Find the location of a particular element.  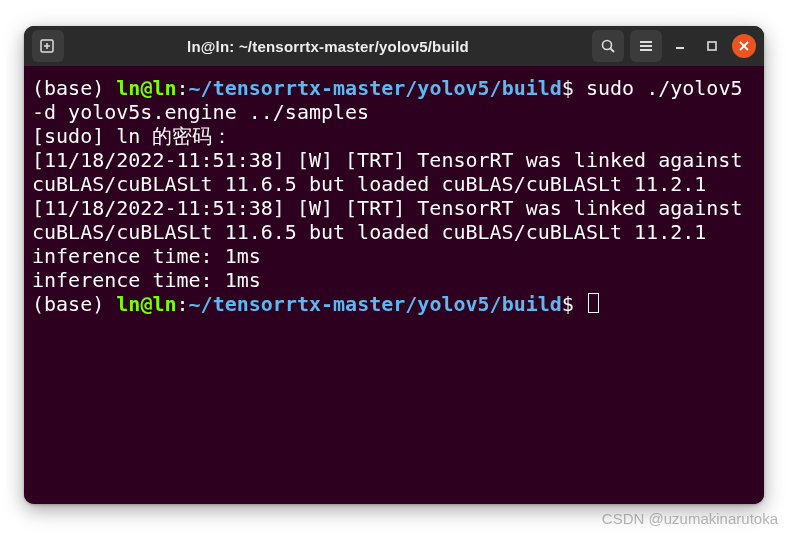

menu-button is located at coordinates (646, 46).